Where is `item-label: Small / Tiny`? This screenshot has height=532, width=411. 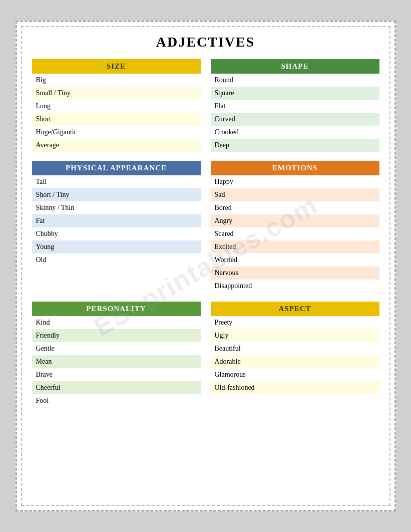 item-label: Small / Tiny is located at coordinates (83, 93).